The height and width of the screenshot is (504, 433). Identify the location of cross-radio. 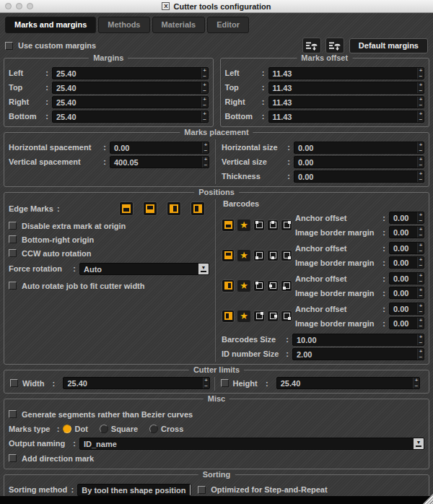
(154, 429).